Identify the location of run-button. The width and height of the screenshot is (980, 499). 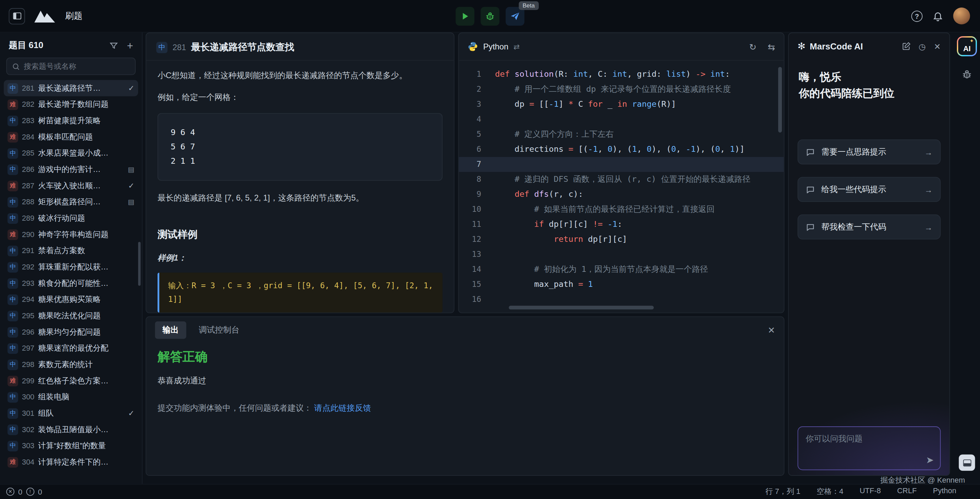
(465, 16).